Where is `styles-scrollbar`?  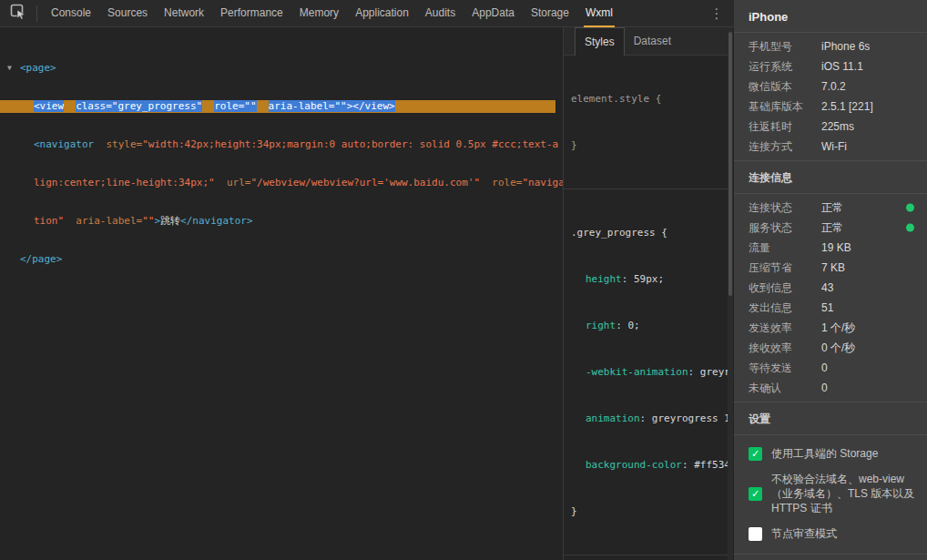 styles-scrollbar is located at coordinates (730, 293).